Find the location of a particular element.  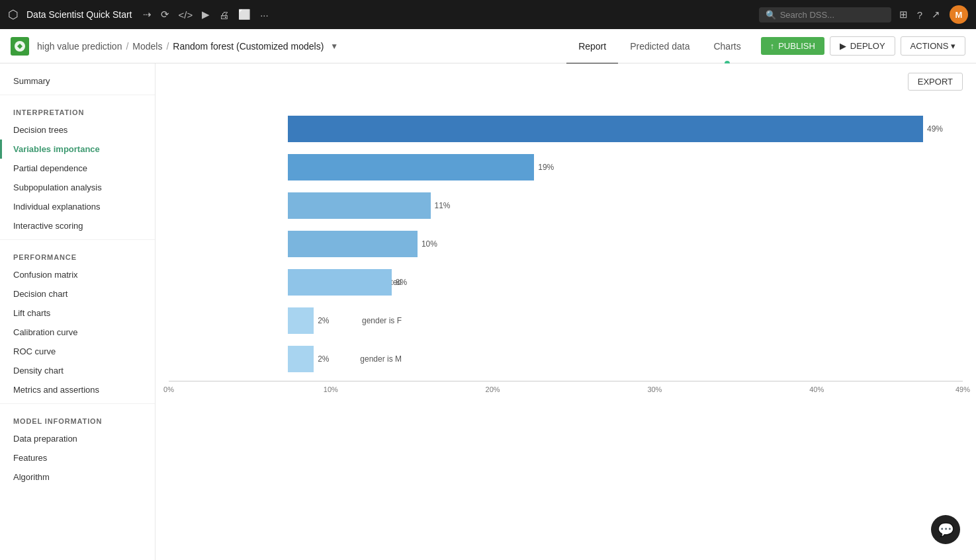

chat-bubble: 💬 is located at coordinates (946, 530).